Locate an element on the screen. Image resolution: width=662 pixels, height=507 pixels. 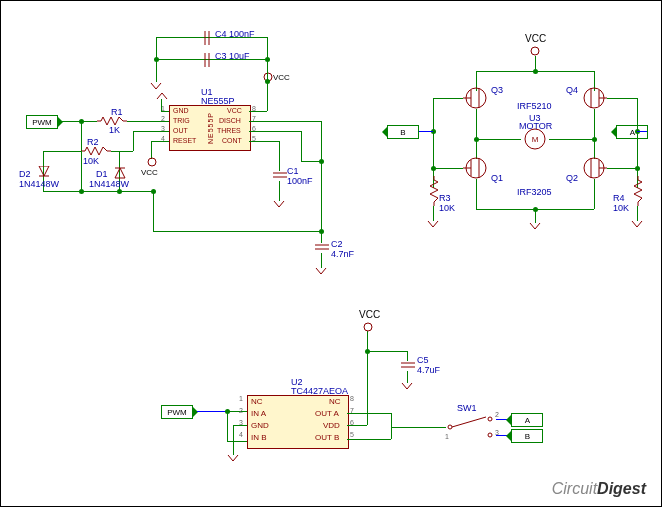
pin2-label: TRIG is located at coordinates (182, 120).